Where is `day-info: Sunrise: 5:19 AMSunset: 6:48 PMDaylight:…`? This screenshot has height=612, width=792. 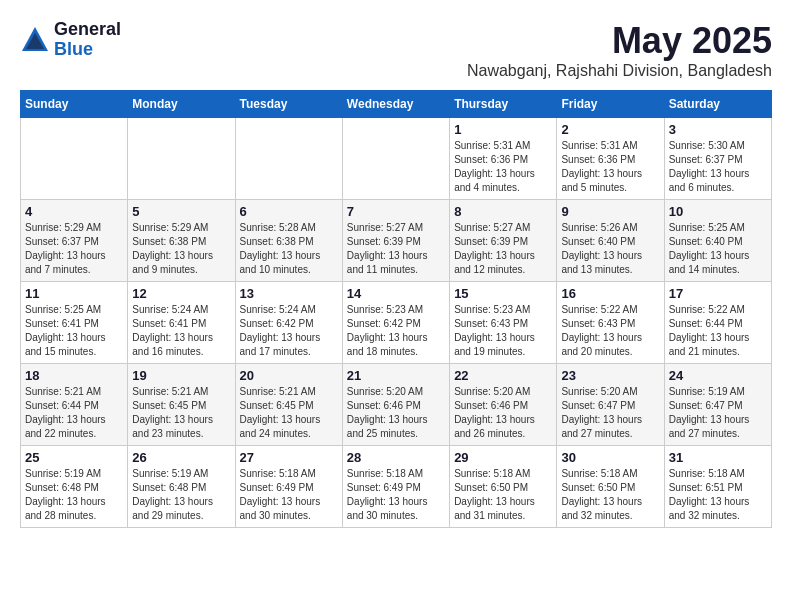 day-info: Sunrise: 5:19 AMSunset: 6:48 PMDaylight:… is located at coordinates (74, 495).